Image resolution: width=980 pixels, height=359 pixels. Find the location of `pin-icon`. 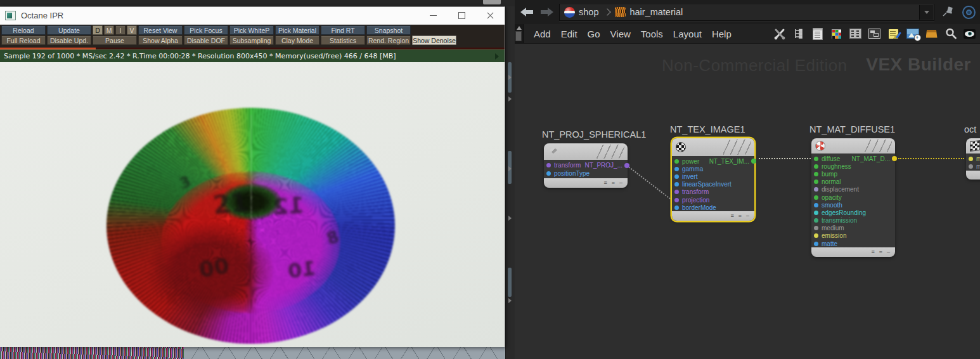

pin-icon is located at coordinates (949, 12).